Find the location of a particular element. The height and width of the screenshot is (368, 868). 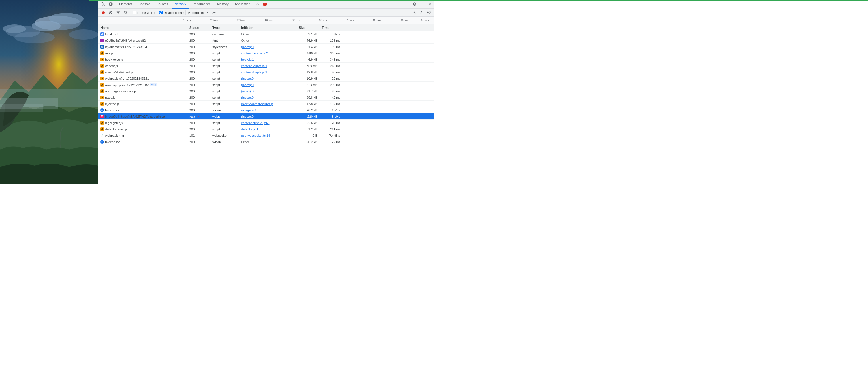

table-row: J detector-exec.js 200 script detector.j… is located at coordinates (266, 129).